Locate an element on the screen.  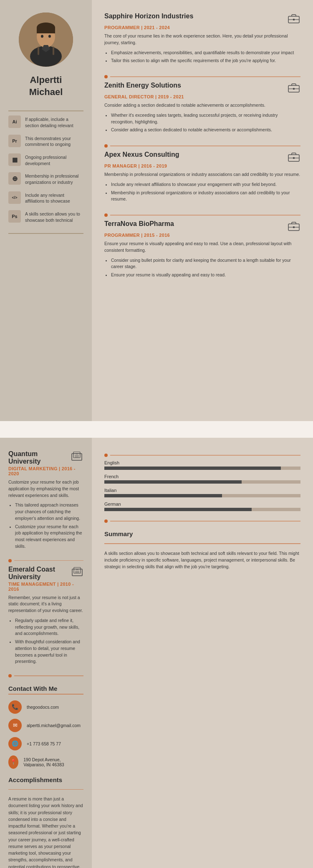
contact-divider is located at coordinates (46, 694).